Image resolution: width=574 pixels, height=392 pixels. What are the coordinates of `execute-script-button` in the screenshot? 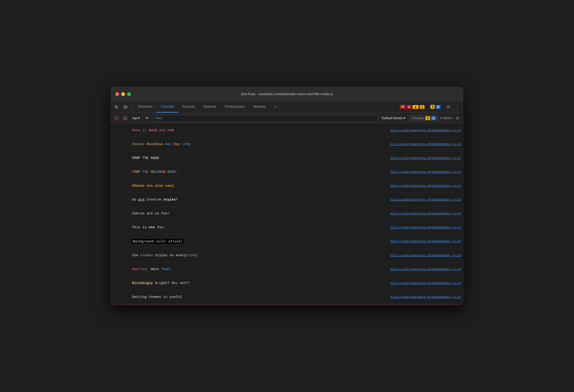 It's located at (125, 118).